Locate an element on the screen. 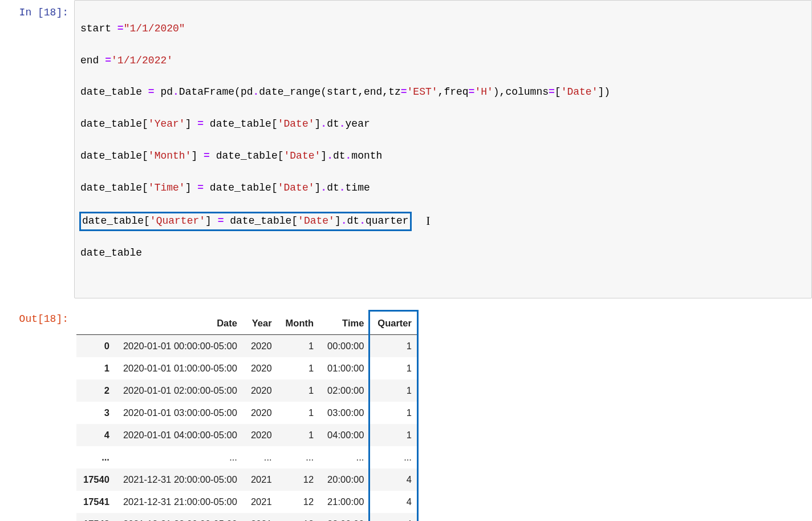 The height and width of the screenshot is (521, 812). row-index: 17542 is located at coordinates (96, 517).